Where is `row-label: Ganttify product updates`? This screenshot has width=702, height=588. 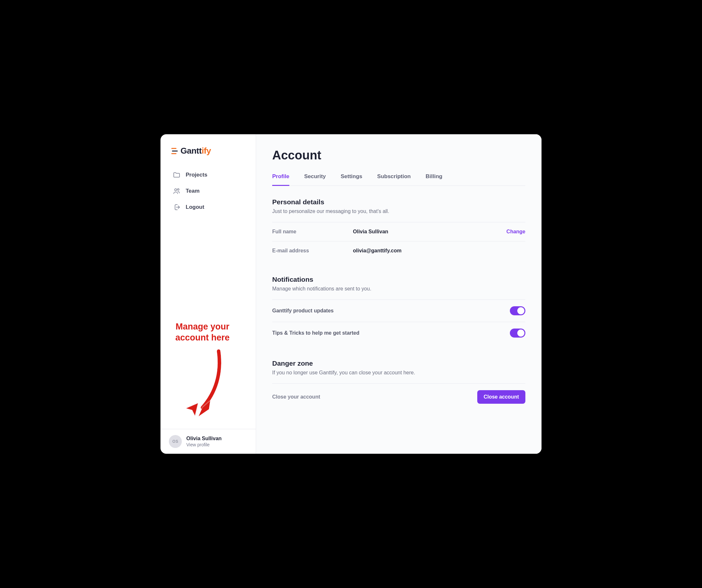 row-label: Ganttify product updates is located at coordinates (391, 311).